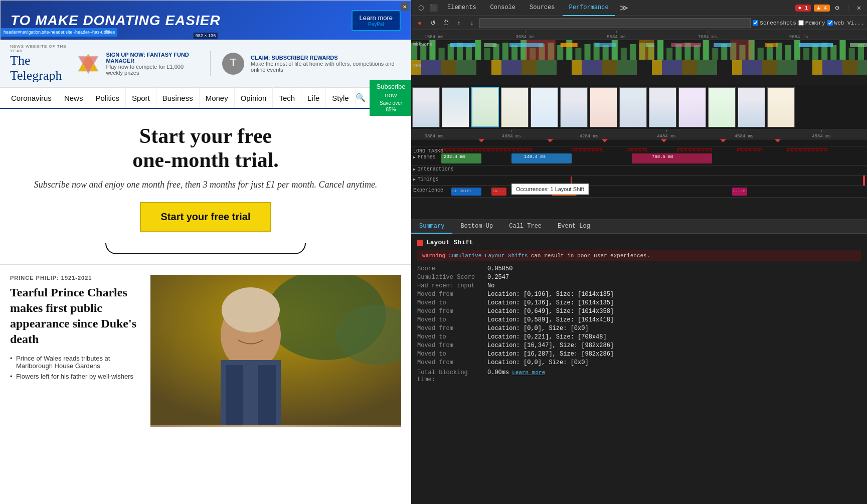 The width and height of the screenshot is (867, 504). What do you see at coordinates (75, 316) in the screenshot?
I see `article-title: Tearful Prince Charles makes first publi…` at bounding box center [75, 316].